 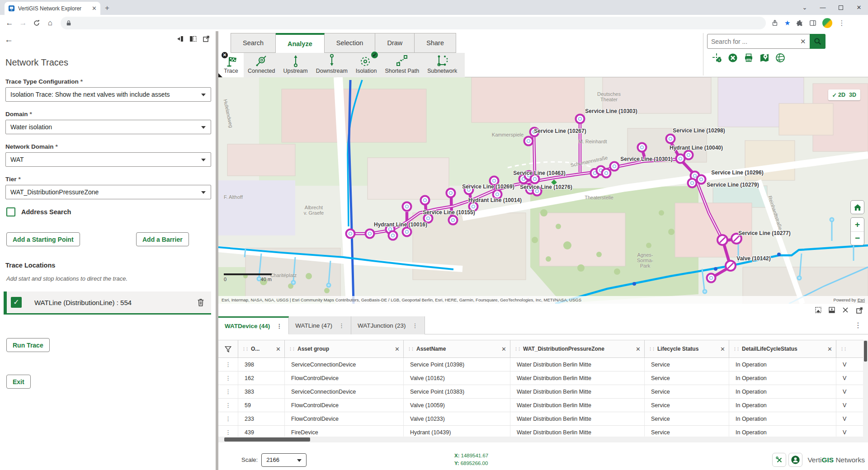 I want to click on run-trace-button: Run Trace, so click(x=28, y=345).